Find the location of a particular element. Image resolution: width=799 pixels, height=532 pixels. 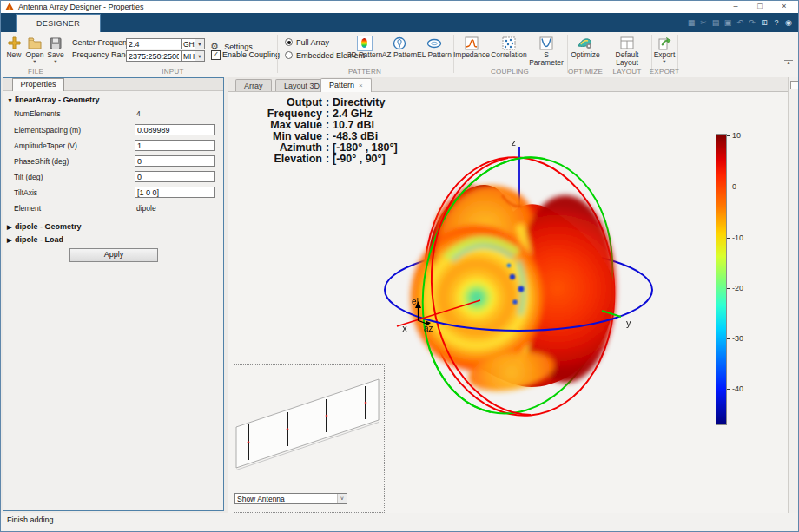

phaseshift-input is located at coordinates (175, 161).